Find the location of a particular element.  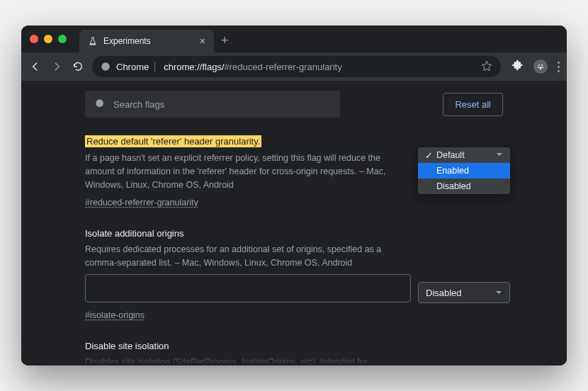

flag-title: Reduce default 'referer' header granular… is located at coordinates (173, 142).